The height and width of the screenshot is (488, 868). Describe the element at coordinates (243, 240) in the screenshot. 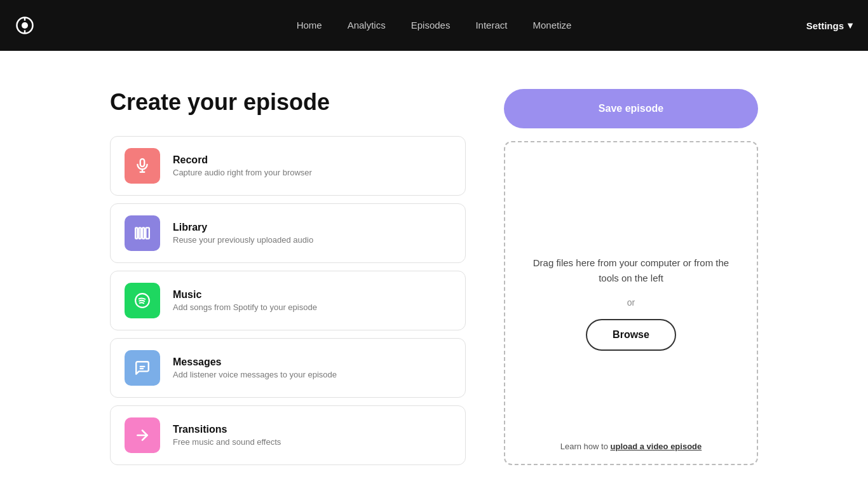

I see `library-description: Reuse your previously uploaded audio` at that location.